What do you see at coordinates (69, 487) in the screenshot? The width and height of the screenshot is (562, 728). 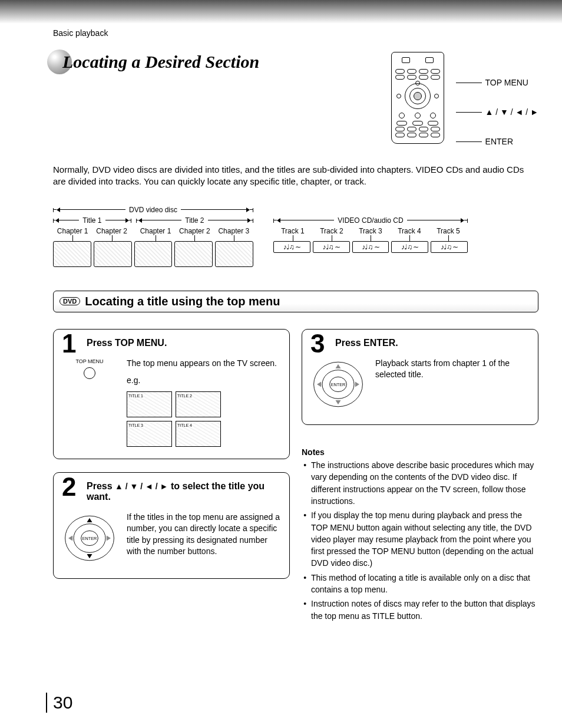 I see `step-number: 2` at bounding box center [69, 487].